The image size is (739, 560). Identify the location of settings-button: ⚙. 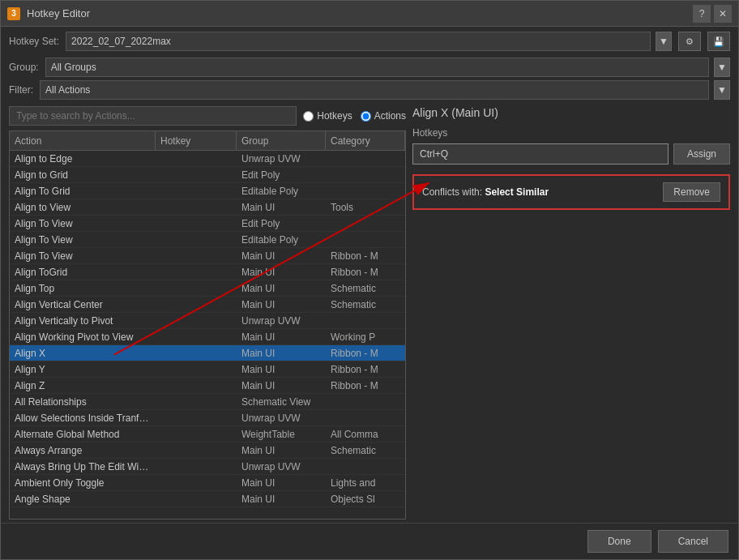
(690, 41).